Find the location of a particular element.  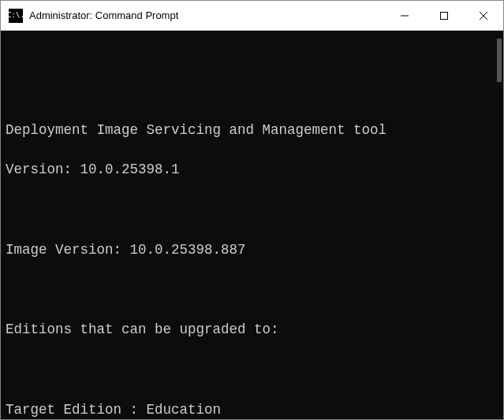

dism-version-line: Version: 10.0.25398.1 is located at coordinates (252, 170).